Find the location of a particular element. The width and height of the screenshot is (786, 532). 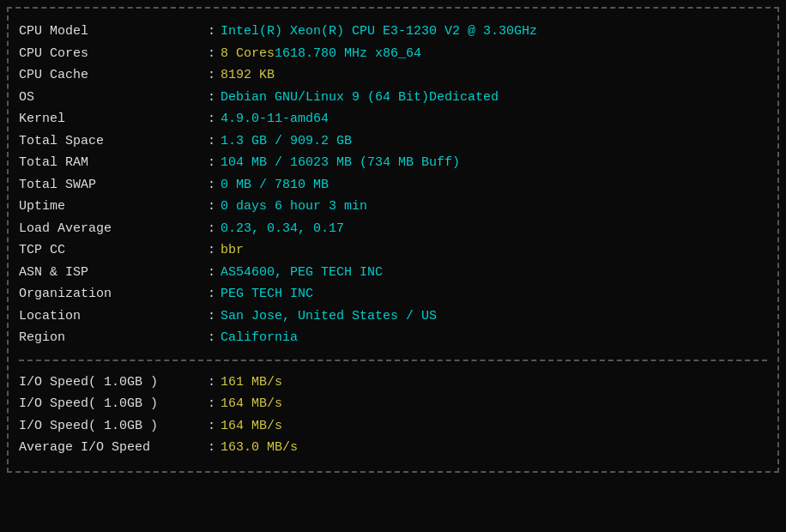

uptime-row: Uptime : 0 days 6 hour 3 min is located at coordinates (393, 207).